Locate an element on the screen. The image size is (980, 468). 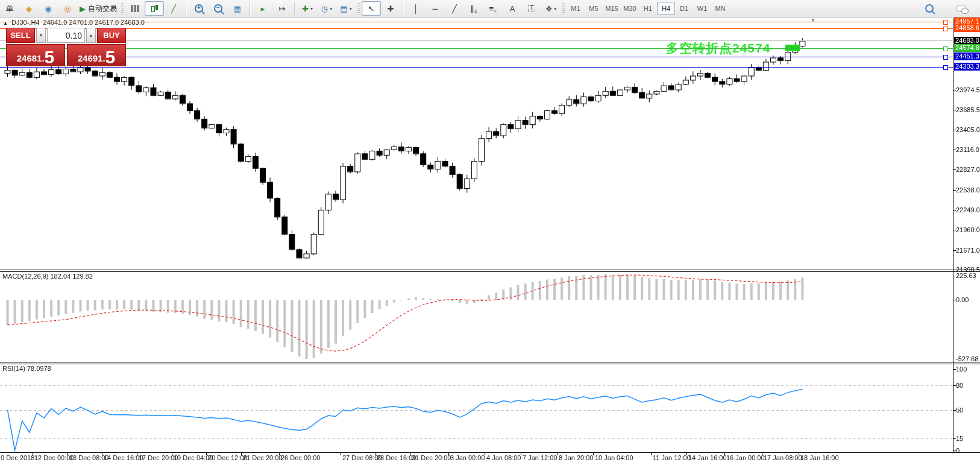
crosshair-button: ✚ is located at coordinates (391, 8).